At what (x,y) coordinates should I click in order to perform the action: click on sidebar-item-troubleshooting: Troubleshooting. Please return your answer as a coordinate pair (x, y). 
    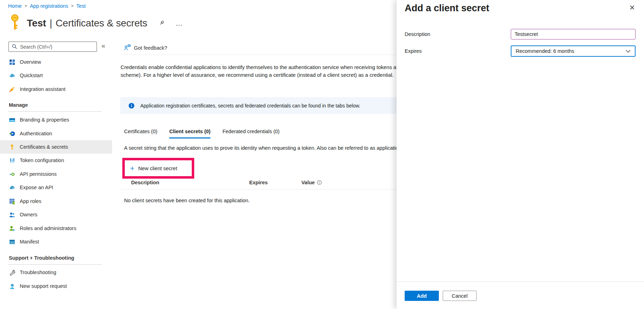
    Looking at the image, I should click on (56, 272).